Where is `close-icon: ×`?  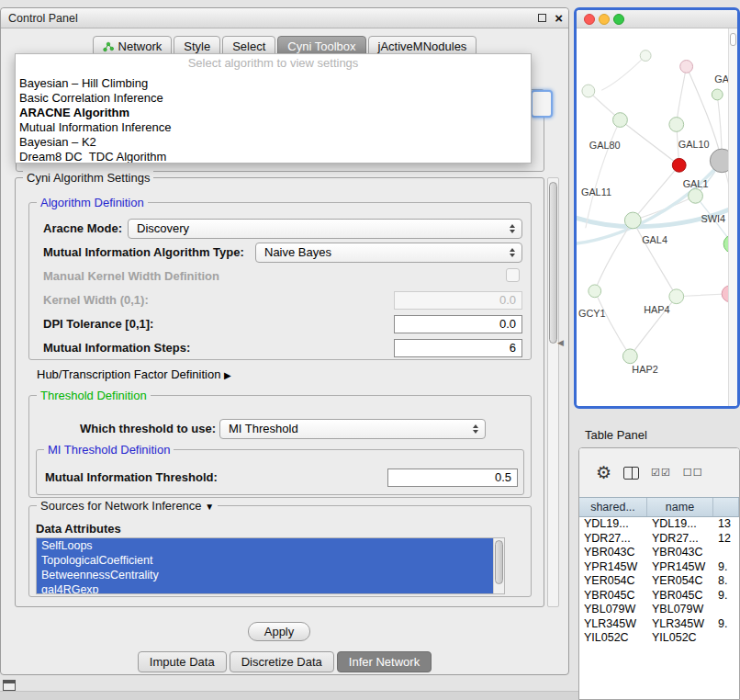
close-icon: × is located at coordinates (558, 18).